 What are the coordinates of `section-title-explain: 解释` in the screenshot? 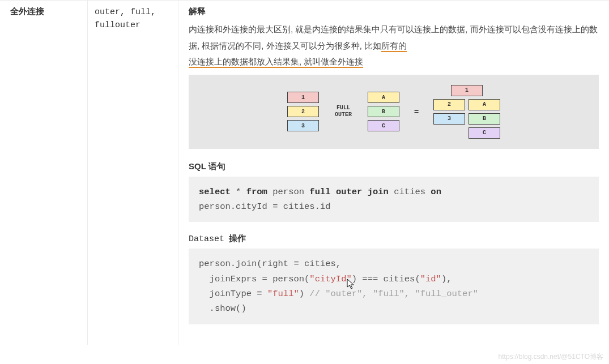 It's located at (394, 11).